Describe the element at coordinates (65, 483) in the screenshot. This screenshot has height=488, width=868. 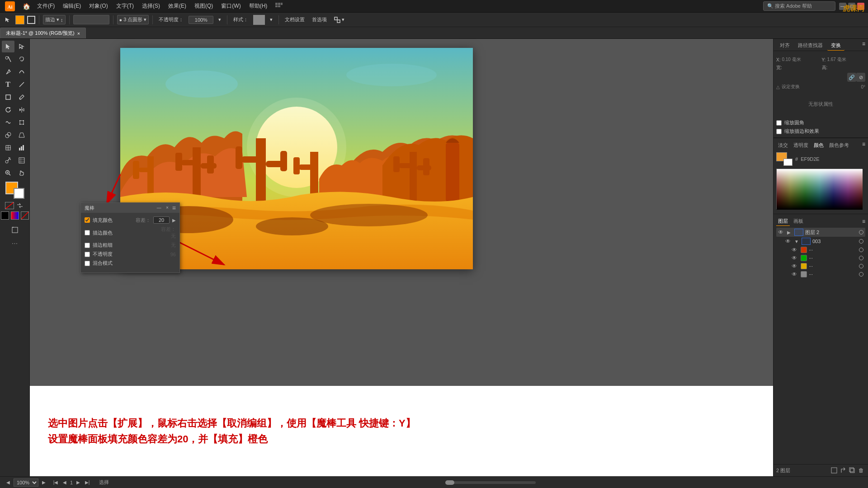
I see `prev-page-btn: ◀` at that location.